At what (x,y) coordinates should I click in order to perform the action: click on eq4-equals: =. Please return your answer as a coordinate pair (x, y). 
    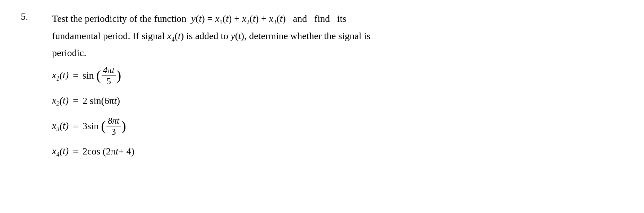
    Looking at the image, I should click on (76, 152).